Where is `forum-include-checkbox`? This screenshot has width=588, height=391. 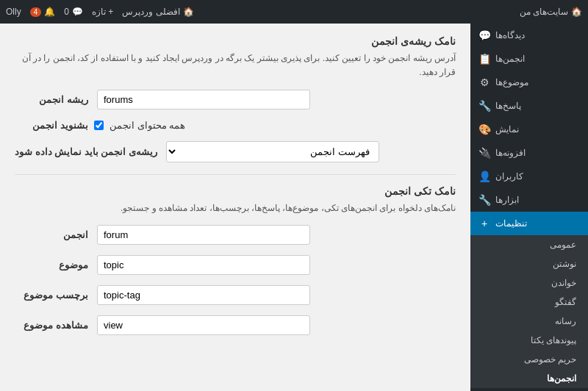
forum-include-checkbox is located at coordinates (98, 125).